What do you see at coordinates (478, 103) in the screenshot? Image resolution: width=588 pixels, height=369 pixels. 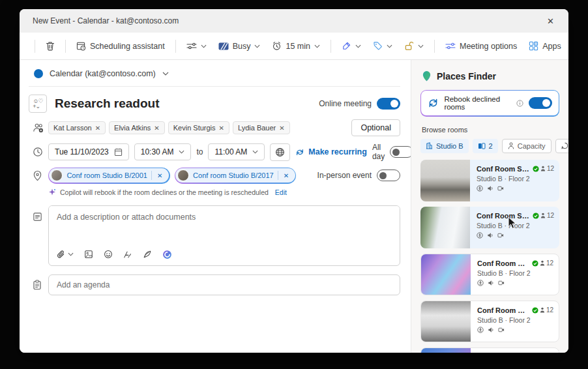 I see `rebook-label: Rebook declined rooms` at bounding box center [478, 103].